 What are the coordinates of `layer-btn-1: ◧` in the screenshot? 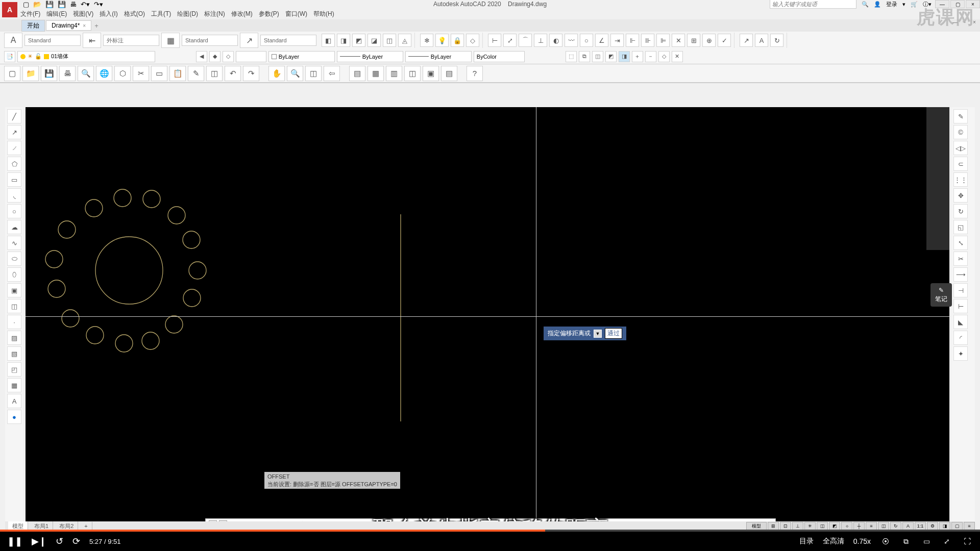 It's located at (328, 40).